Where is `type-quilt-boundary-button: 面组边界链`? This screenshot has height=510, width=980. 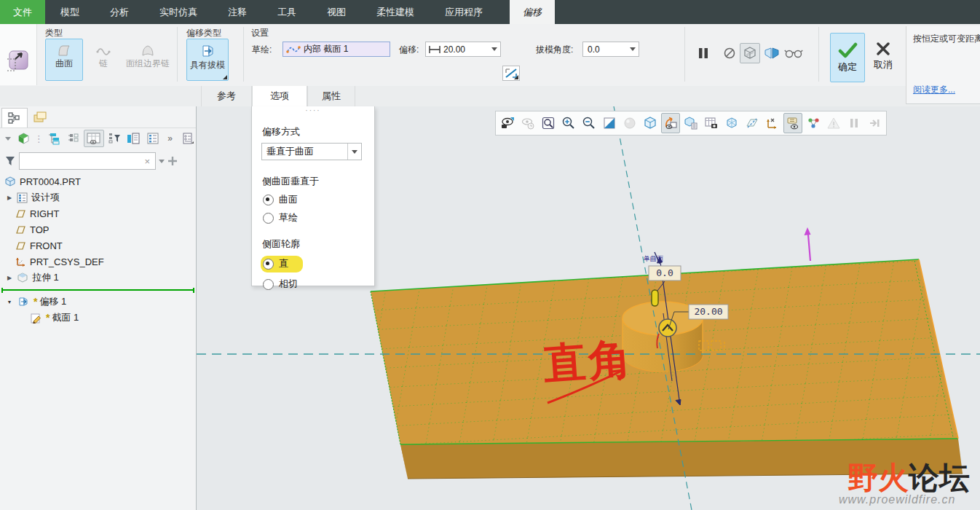 type-quilt-boundary-button: 面组边界链 is located at coordinates (148, 60).